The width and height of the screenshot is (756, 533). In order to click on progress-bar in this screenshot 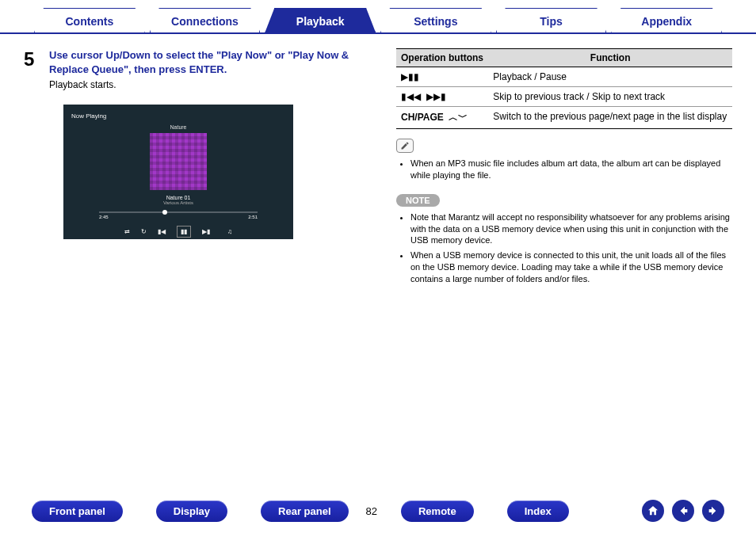, I will do `click(178, 212)`.